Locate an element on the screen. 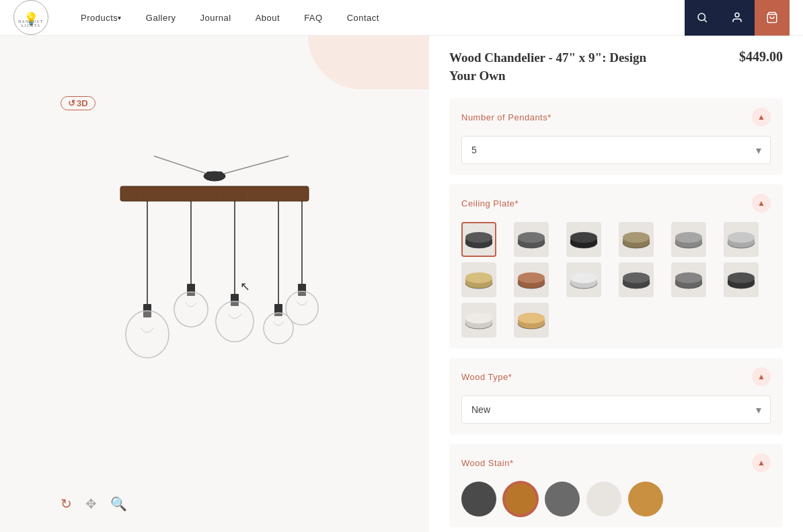 The height and width of the screenshot is (532, 803). viewer-controls: ↻ ✥ 🔍 is located at coordinates (94, 504).